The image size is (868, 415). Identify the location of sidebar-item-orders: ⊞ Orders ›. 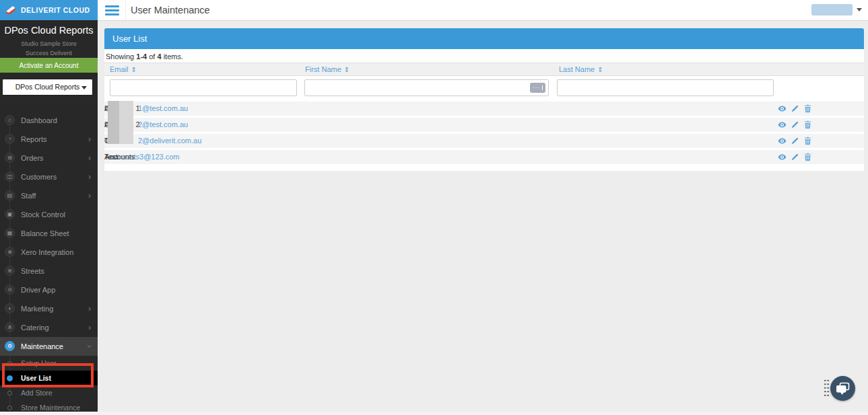
(48, 158).